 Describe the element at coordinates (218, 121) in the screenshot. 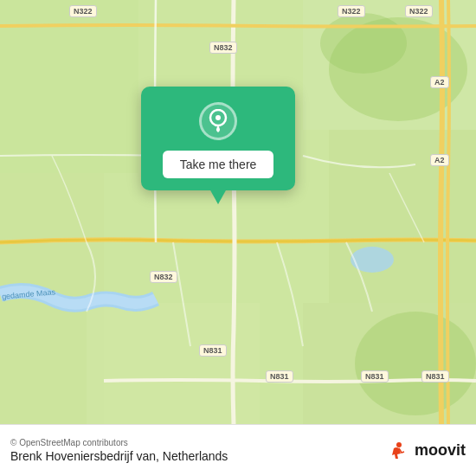

I see `location-icon-circle` at that location.